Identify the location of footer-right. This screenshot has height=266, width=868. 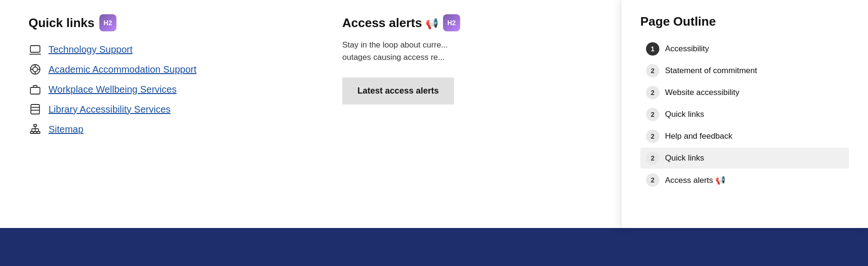
(669, 247).